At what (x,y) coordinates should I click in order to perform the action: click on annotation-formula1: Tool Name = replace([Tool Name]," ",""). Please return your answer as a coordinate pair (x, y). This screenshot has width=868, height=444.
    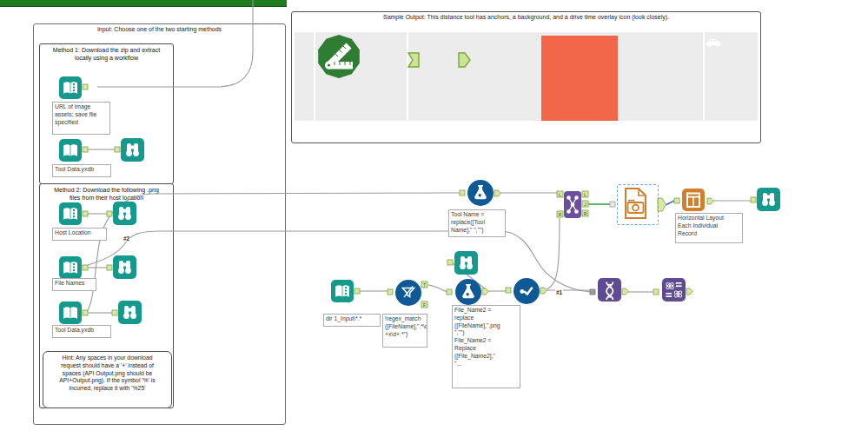
    Looking at the image, I should click on (477, 223).